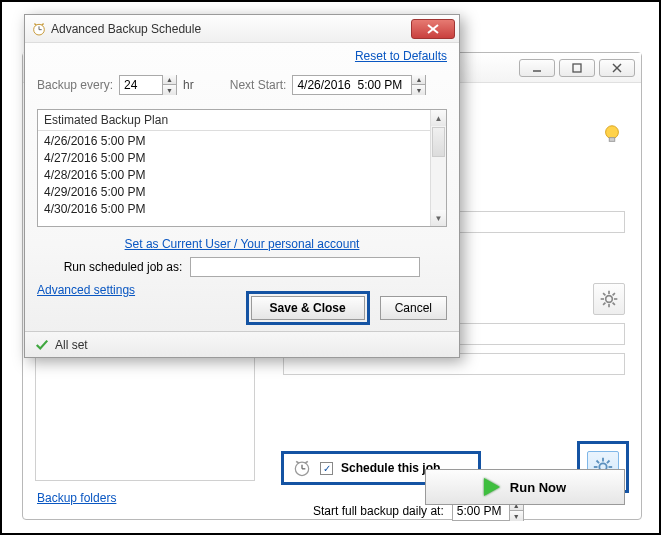 Image resolution: width=661 pixels, height=535 pixels. What do you see at coordinates (481, 511) in the screenshot?
I see `start-full-time-input` at bounding box center [481, 511].